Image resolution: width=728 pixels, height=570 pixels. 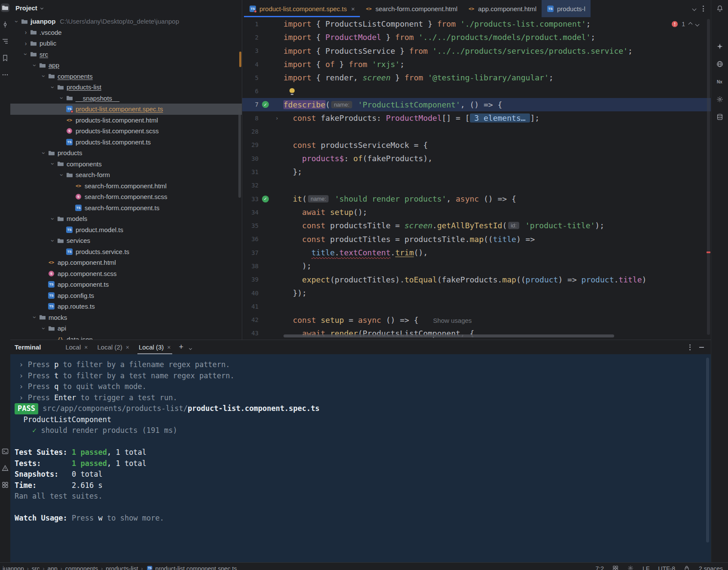 What do you see at coordinates (277, 118) in the screenshot?
I see `fold-collapsed-icon: ›` at bounding box center [277, 118].